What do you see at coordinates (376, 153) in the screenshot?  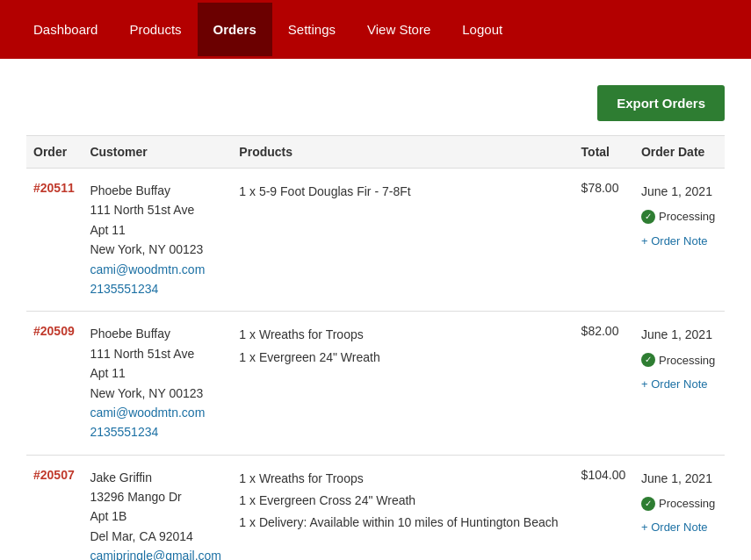 I see `table-header-row: Order Customer Products Total Order Date` at bounding box center [376, 153].